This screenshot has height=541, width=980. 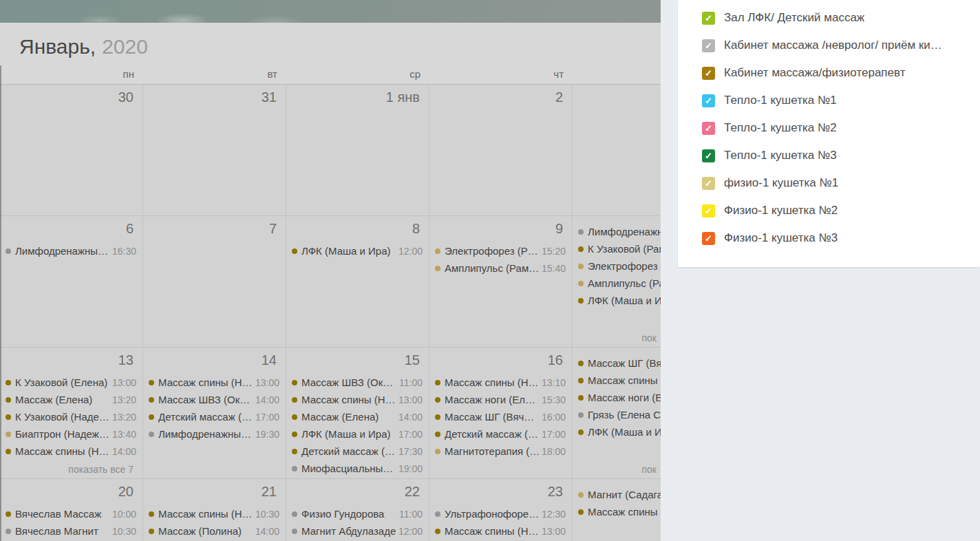 What do you see at coordinates (358, 510) in the screenshot?
I see `day-cell: 22Физио Гундорова11:00Магнит Абдулазаде1…` at bounding box center [358, 510].